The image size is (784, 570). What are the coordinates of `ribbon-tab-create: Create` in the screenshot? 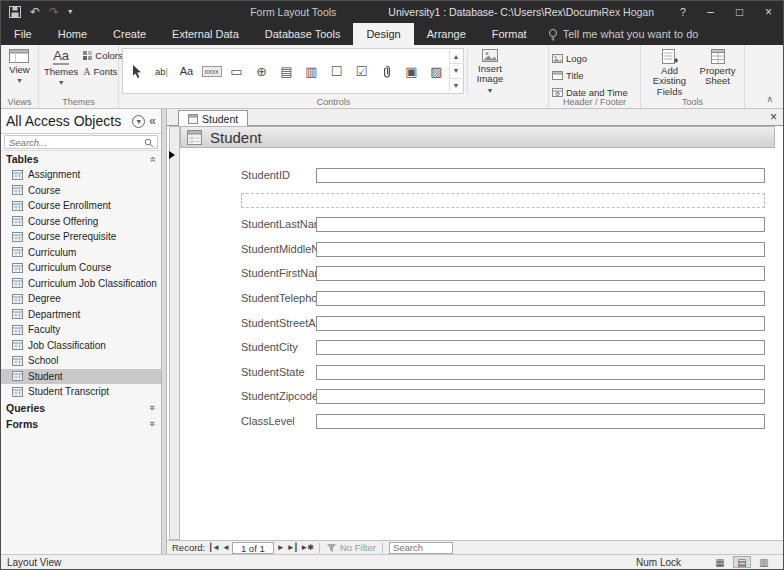 It's located at (130, 34).